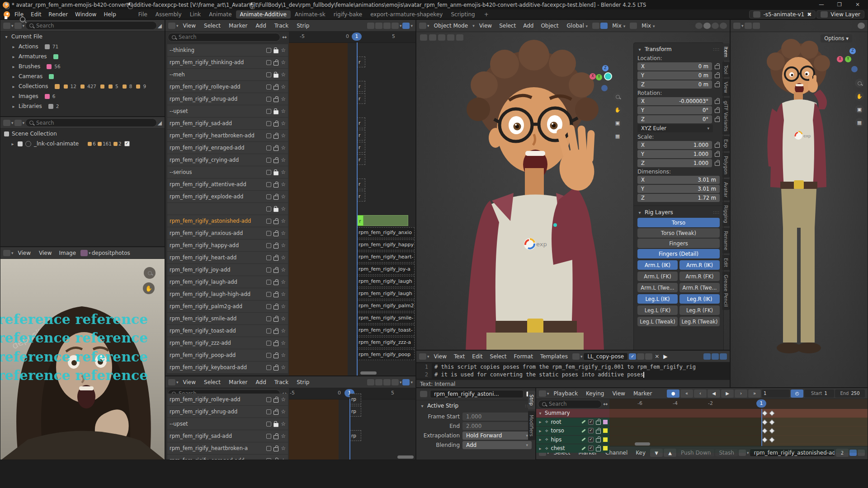  I want to click on current-frame-line, so click(350, 429).